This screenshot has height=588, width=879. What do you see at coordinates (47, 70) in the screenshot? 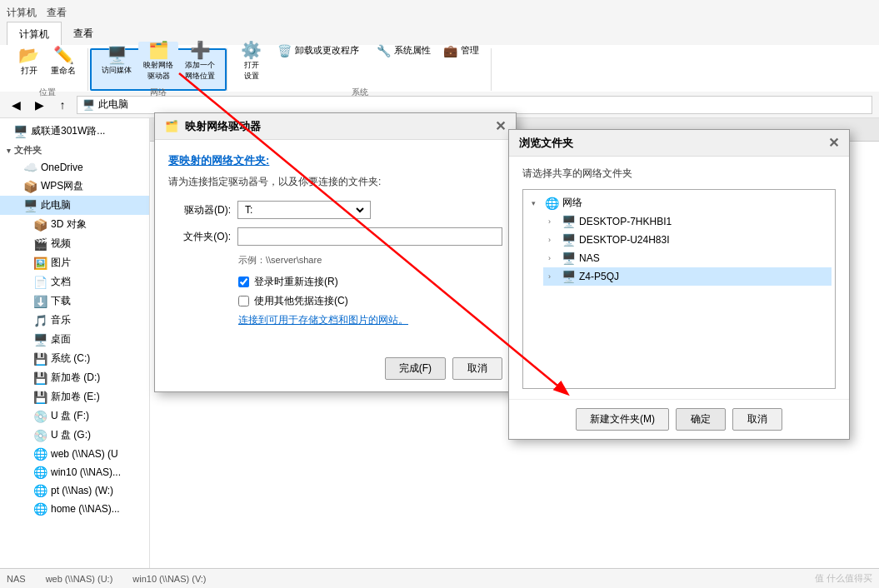
I see `ribbon-group-location: 📂 打开 ✏️ 重命名 位置` at bounding box center [47, 70].